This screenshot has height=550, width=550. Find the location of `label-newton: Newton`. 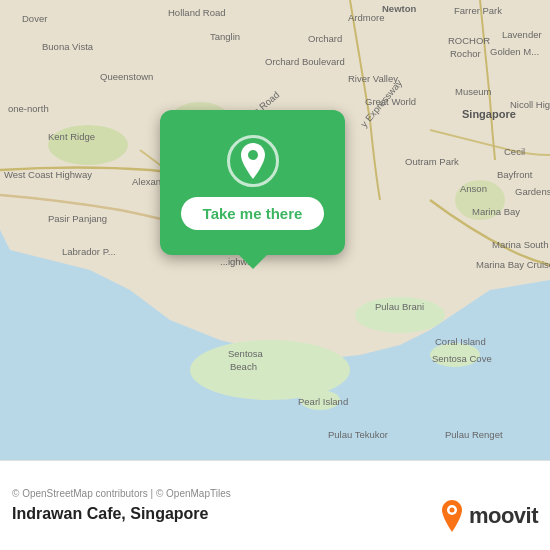

label-newton: Newton is located at coordinates (400, 8).